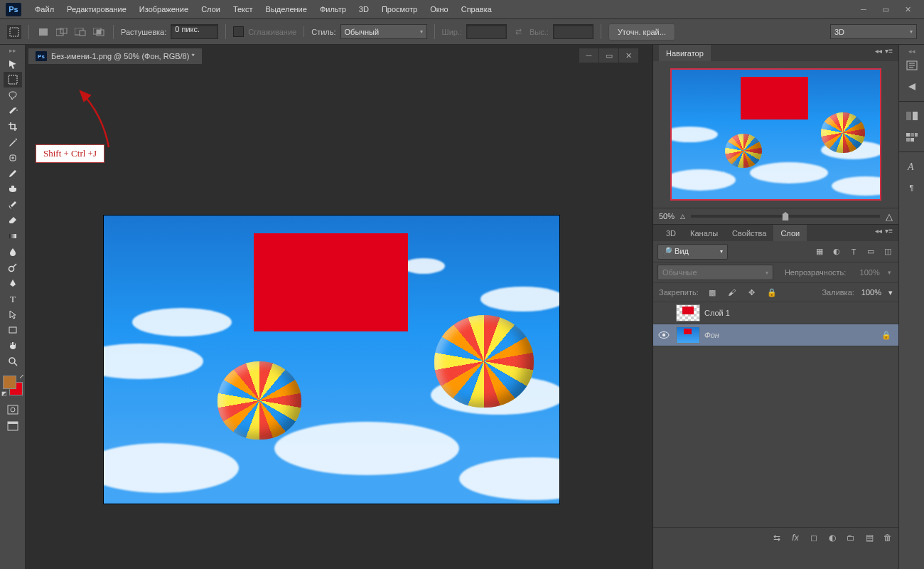 This screenshot has width=924, height=569. What do you see at coordinates (13, 95) in the screenshot?
I see `lasso-tool` at bounding box center [13, 95].